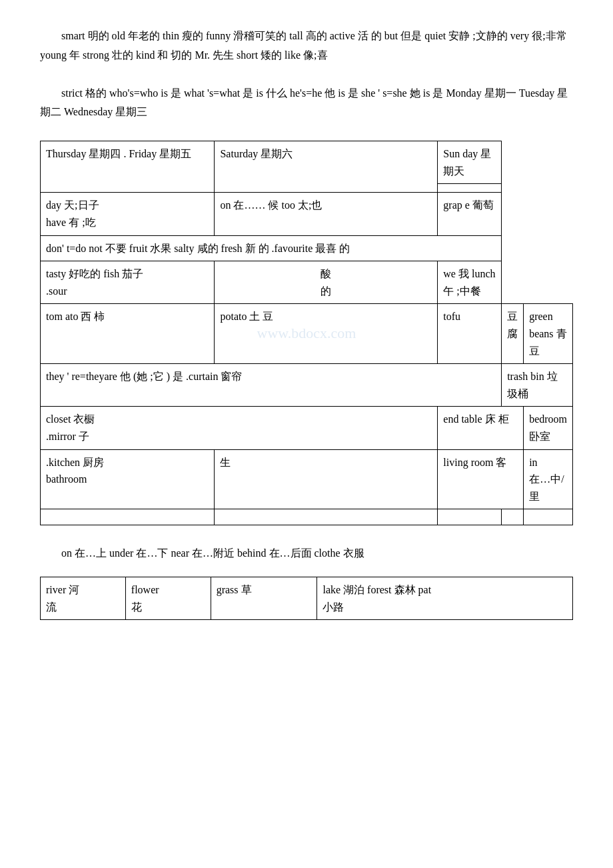  I want to click on table-cell: don' t=do not 不要 fruit 水果 salty 咸的 fresh…, so click(271, 248).